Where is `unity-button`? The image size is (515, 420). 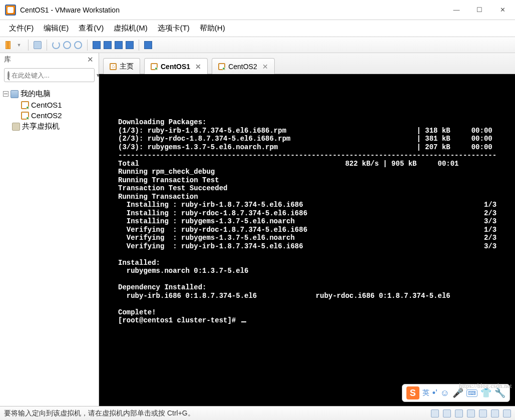
unity-button is located at coordinates (108, 45).